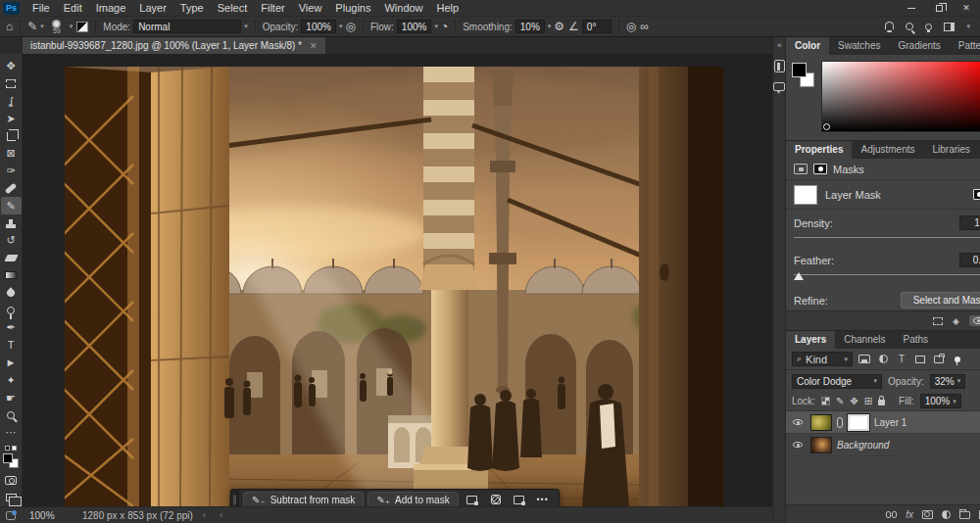 The height and width of the screenshot is (523, 980). What do you see at coordinates (887, 240) in the screenshot?
I see `density-slider` at bounding box center [887, 240].